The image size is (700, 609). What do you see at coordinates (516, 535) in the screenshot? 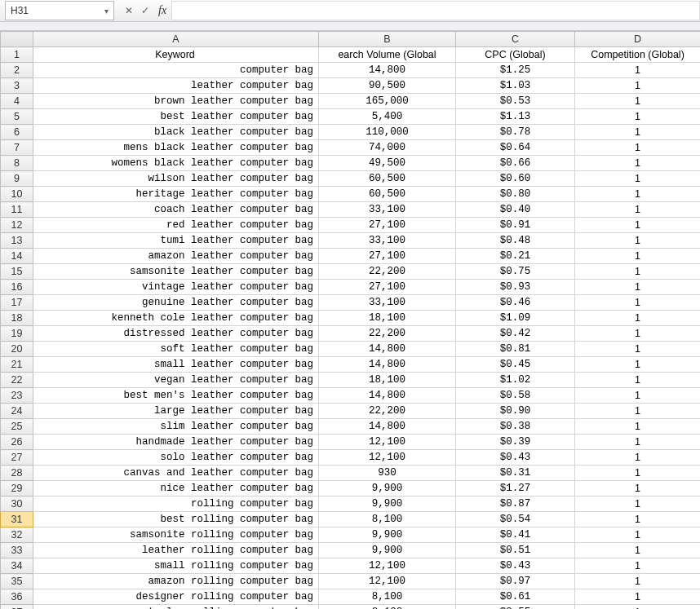
I see `cell: $0.41` at bounding box center [516, 535].